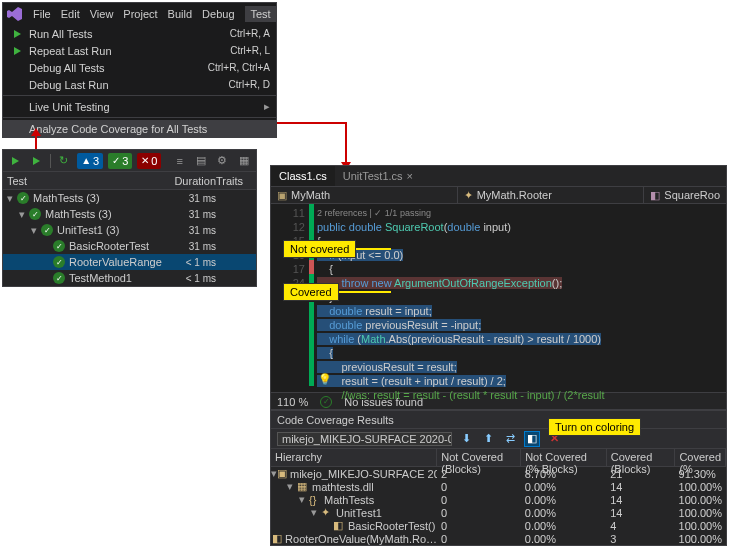  Describe the element at coordinates (498, 458) in the screenshot. I see `coverage-header: Hierarchy Not Covered (Blocks) Not Cover…` at that location.